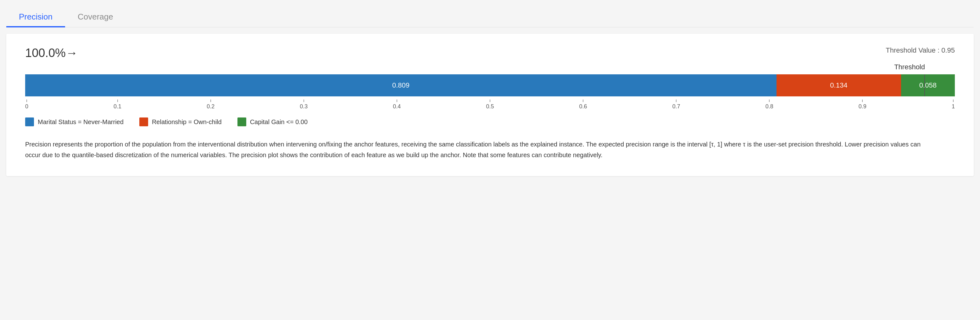  I want to click on legend-label-orange: Relationship = Own-child, so click(187, 122).